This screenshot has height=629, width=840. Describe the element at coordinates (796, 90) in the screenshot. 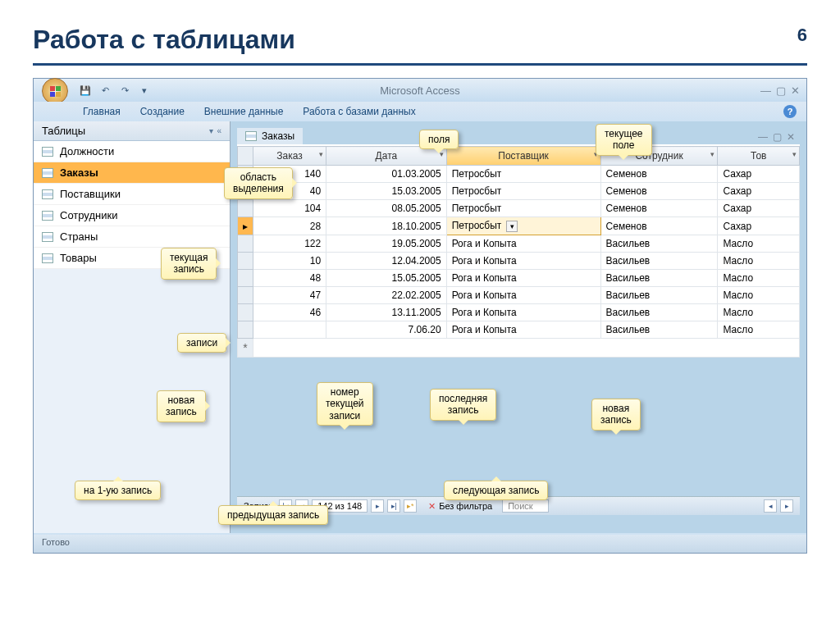

I see `close-icon: ✕` at that location.